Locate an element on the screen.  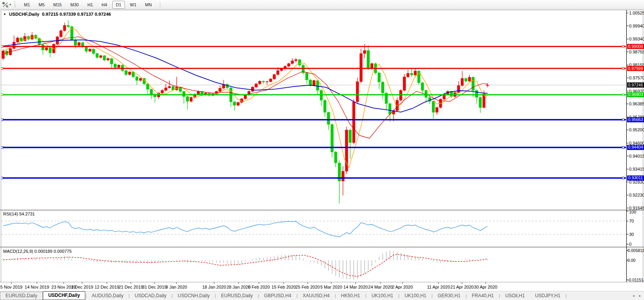
svg-text: 21 Dec 2019 is located at coordinates (131, 287).